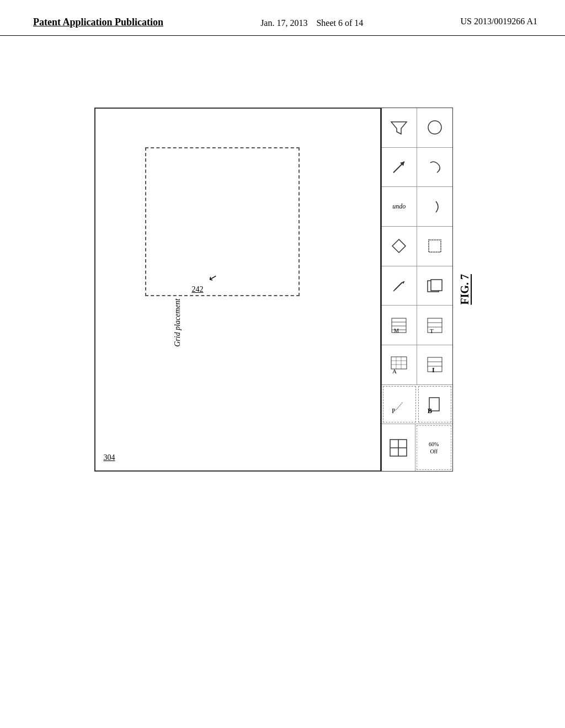 The height and width of the screenshot is (728, 565). What do you see at coordinates (430, 410) in the screenshot?
I see `svg-text: B` at bounding box center [430, 410].